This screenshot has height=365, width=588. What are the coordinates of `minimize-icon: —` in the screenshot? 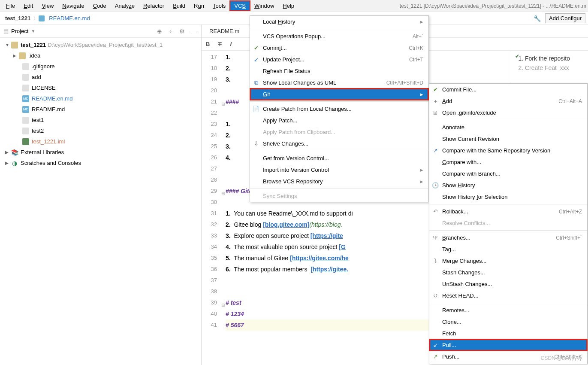 It's located at (195, 31).